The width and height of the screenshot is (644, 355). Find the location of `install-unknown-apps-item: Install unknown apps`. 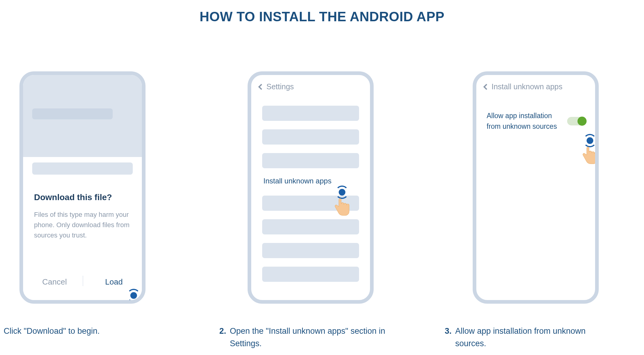

install-unknown-apps-item: Install unknown apps is located at coordinates (311, 181).